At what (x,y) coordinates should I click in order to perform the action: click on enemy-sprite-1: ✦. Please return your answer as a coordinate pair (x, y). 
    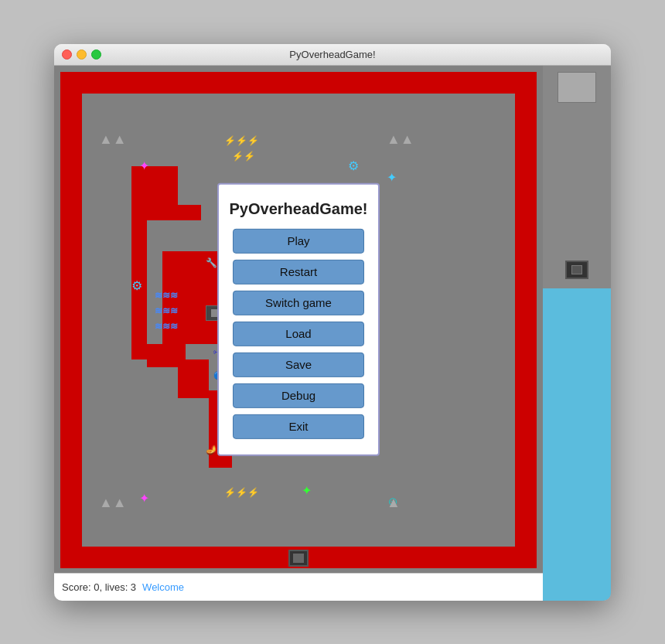
    Looking at the image, I should click on (144, 165).